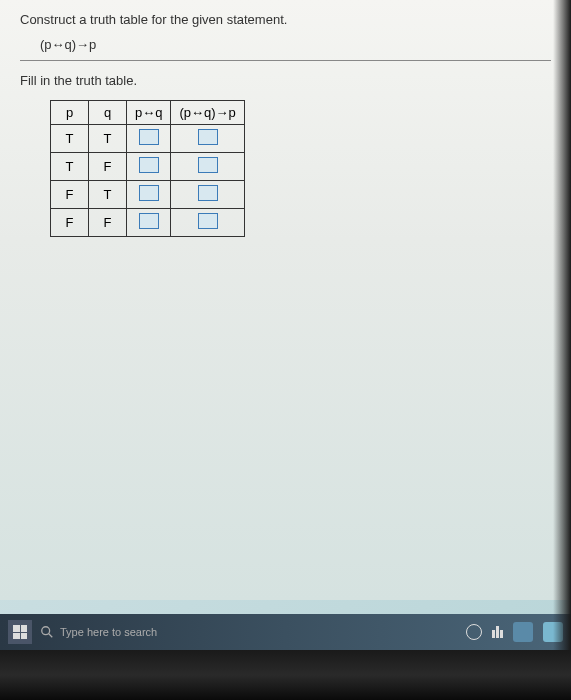 Image resolution: width=571 pixels, height=700 pixels. I want to click on taskbar-tray, so click(514, 632).